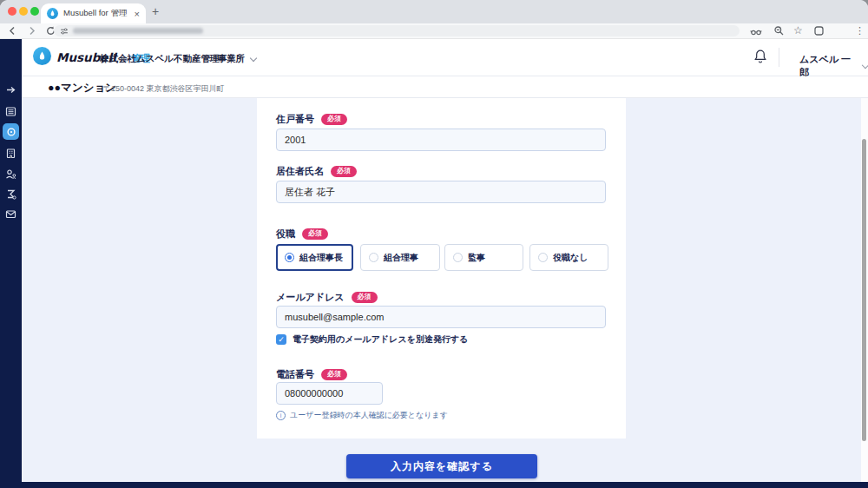  I want to click on email-label-row: メールアドレス 必須, so click(326, 297).